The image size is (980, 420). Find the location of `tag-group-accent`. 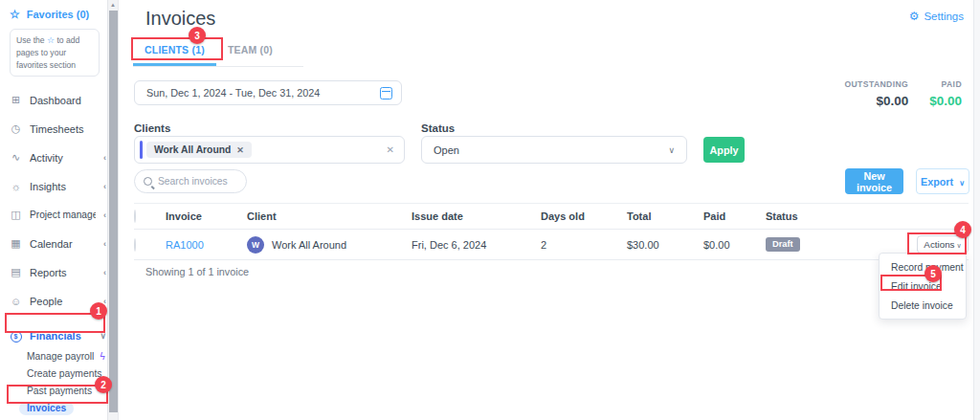

tag-group-accent is located at coordinates (142, 149).